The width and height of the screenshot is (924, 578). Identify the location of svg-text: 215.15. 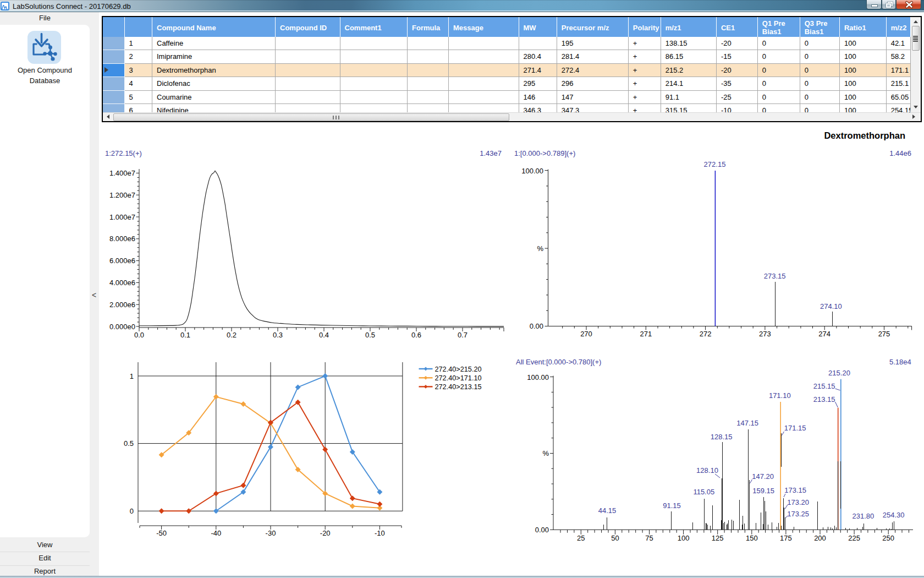
(824, 386).